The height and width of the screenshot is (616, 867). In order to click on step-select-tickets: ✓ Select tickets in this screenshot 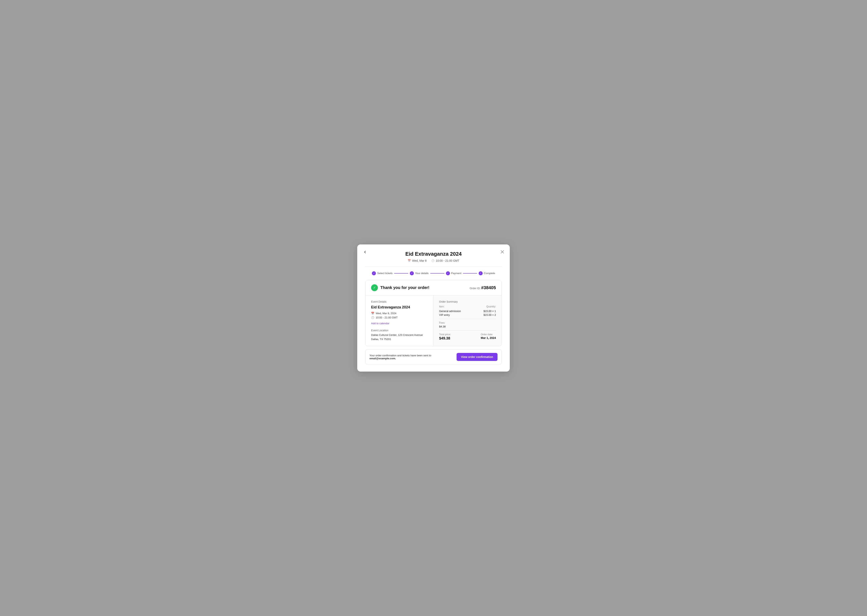, I will do `click(382, 273)`.